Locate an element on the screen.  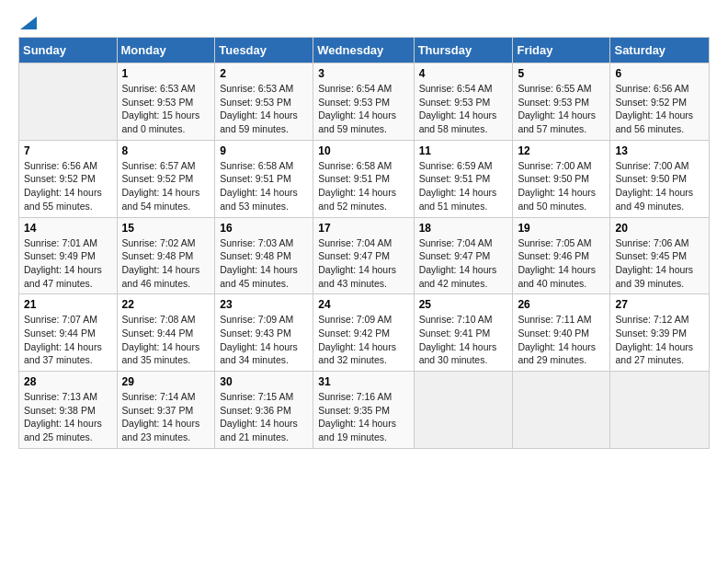
day-cell: 19Sunrise: 7:05 AMSunset: 9:46 PMDayligh… is located at coordinates (562, 256).